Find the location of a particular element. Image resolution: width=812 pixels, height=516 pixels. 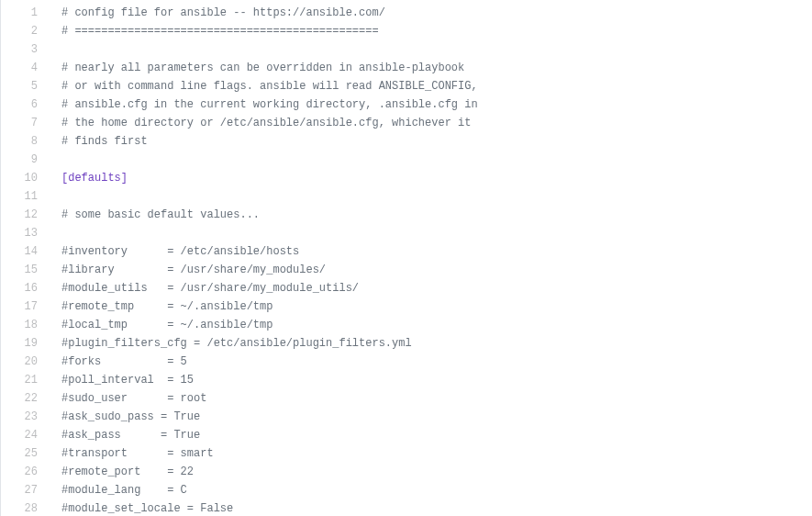

ini-comment: # finds first is located at coordinates (105, 141).